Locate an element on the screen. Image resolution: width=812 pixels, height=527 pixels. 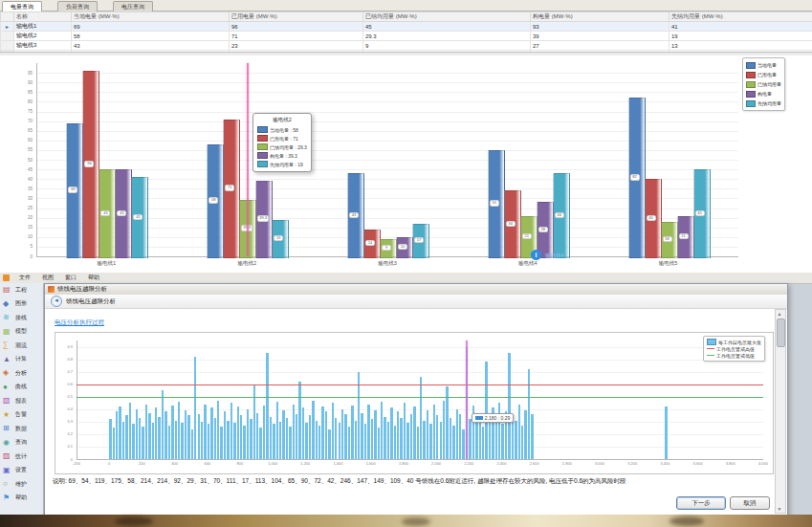
table-row: ▸输电线16996459341 is located at coordinates (406, 27).